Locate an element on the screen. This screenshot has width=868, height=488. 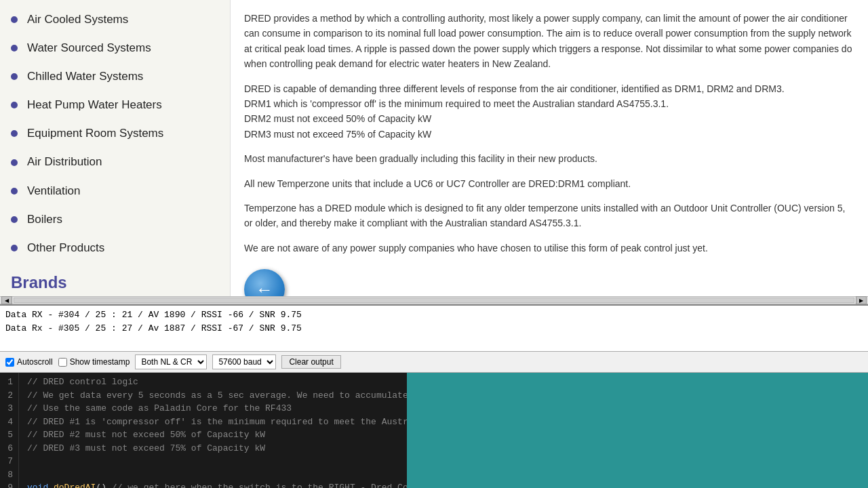
serial-controls: Autoscroll Show timestamp Both NL & CR 5… is located at coordinates (434, 362).